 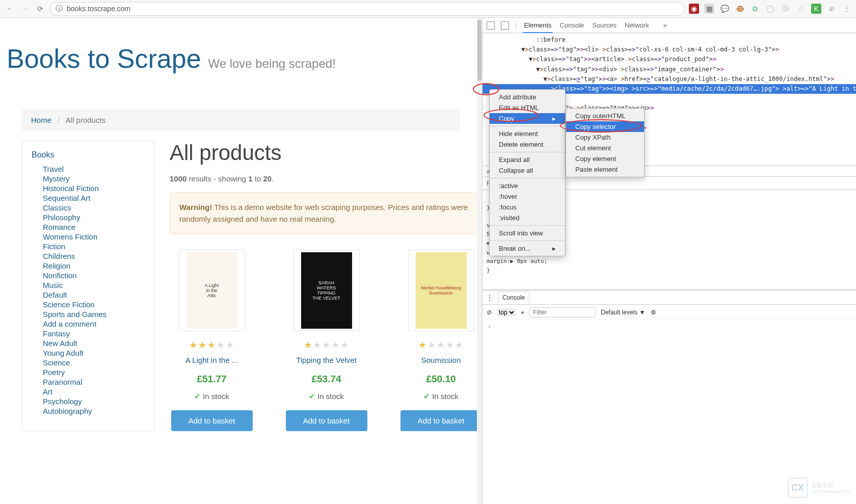 What do you see at coordinates (637, 25) in the screenshot?
I see `devtools-tab-network: Network` at bounding box center [637, 25].